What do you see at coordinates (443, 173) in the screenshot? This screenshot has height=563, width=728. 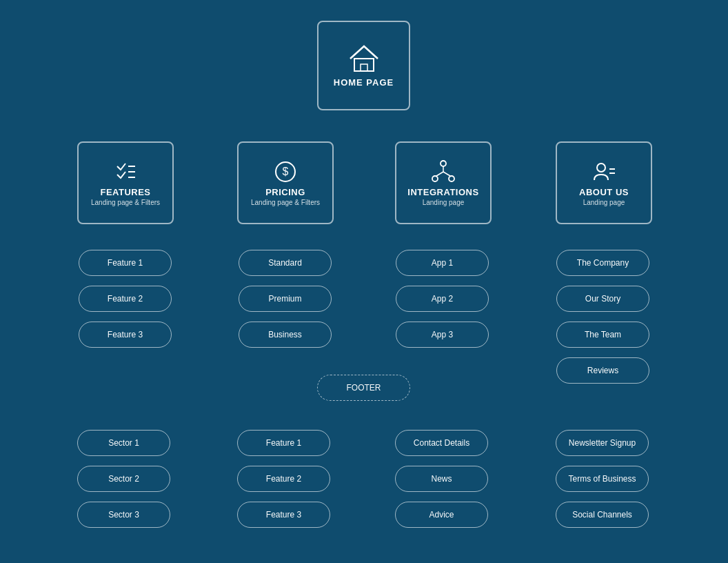 I see `integrations-icon` at bounding box center [443, 173].